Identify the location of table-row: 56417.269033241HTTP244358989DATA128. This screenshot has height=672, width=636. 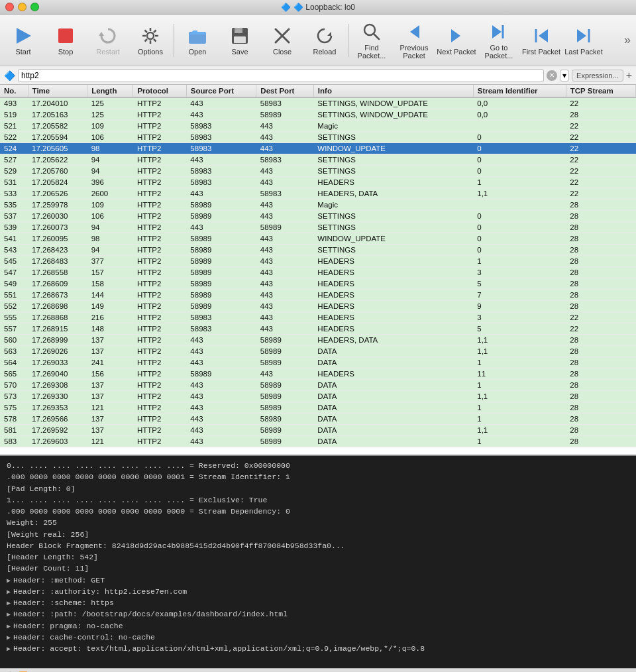
(318, 363).